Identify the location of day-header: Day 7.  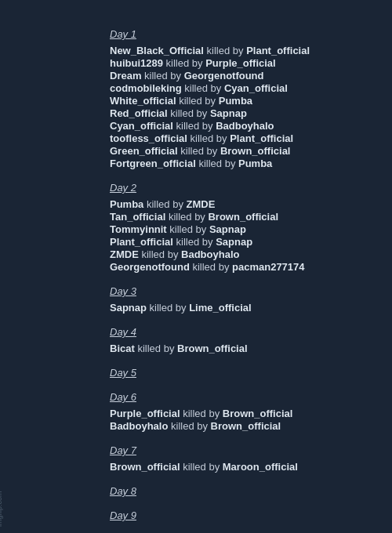
(235, 450).